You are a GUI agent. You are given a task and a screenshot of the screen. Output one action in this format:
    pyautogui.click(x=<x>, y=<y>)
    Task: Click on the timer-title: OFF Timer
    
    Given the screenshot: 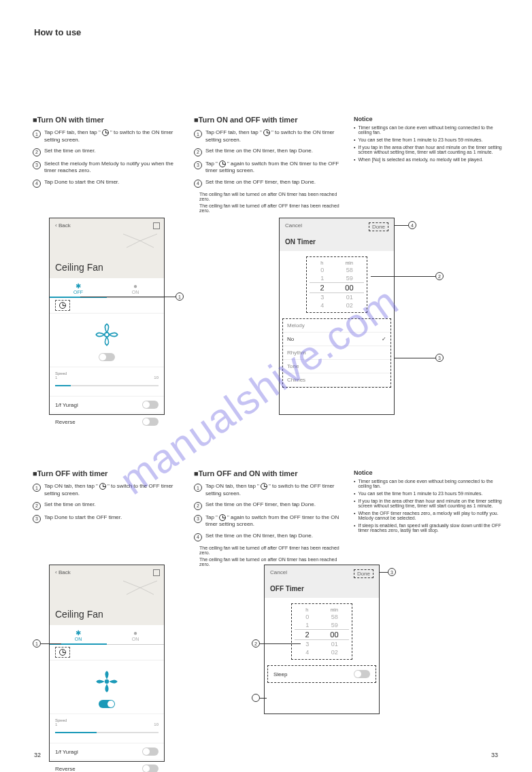 What is the action you would take?
    pyautogui.click(x=322, y=590)
    